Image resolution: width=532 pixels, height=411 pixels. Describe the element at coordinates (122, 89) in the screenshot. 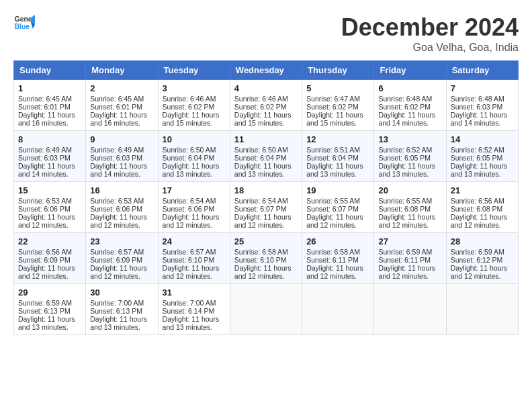

I see `day-number: 2` at that location.